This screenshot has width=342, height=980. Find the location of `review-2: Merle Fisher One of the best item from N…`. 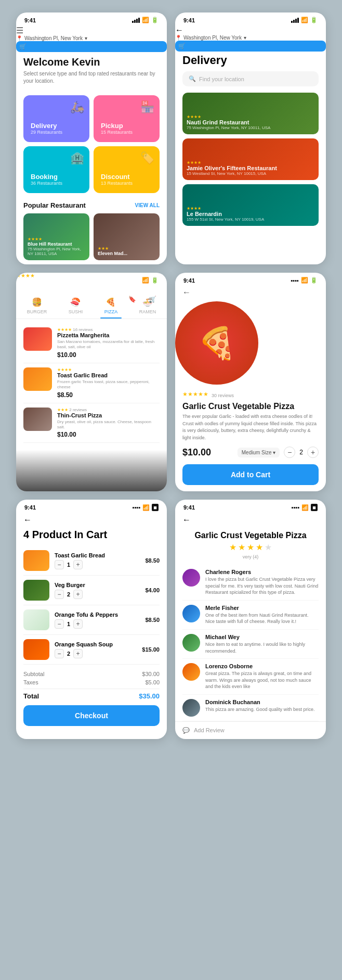

review-2: Merle Fisher One of the best item from N… is located at coordinates (251, 615).